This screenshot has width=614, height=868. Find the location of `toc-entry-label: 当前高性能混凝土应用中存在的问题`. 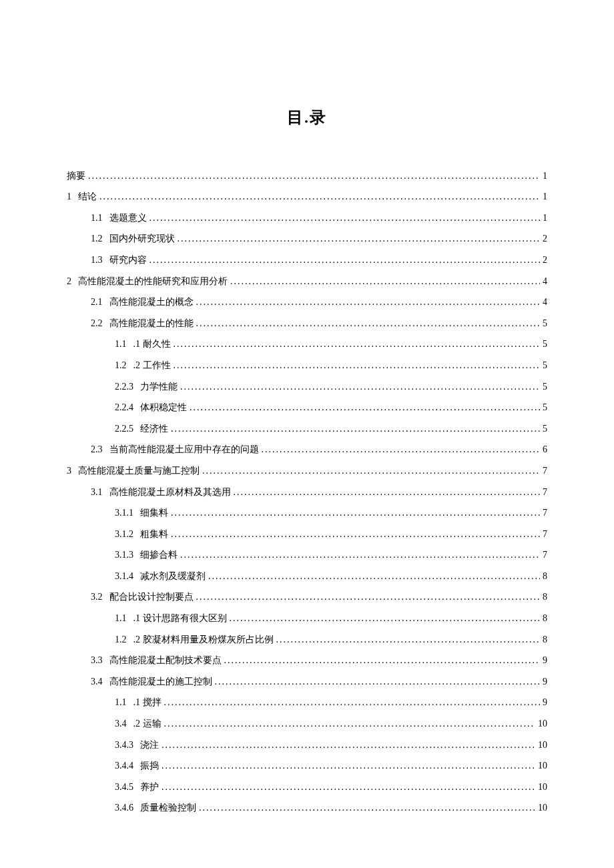

toc-entry-label: 当前高性能混凝土应用中存在的问题 is located at coordinates (184, 450).